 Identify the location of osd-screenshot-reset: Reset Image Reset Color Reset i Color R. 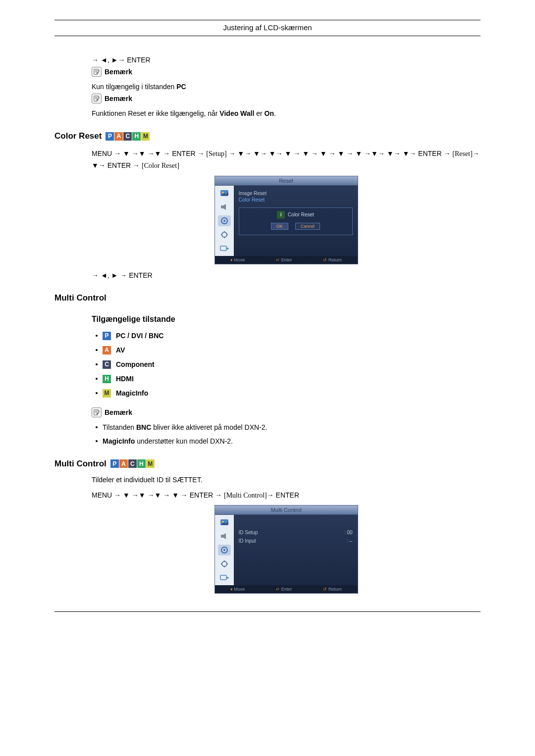
(286, 220).